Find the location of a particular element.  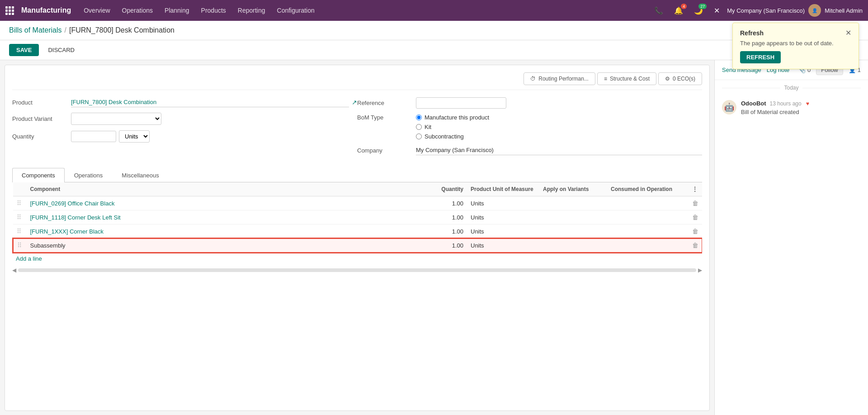

company-value-group: My Company (San Francisco) is located at coordinates (559, 150).